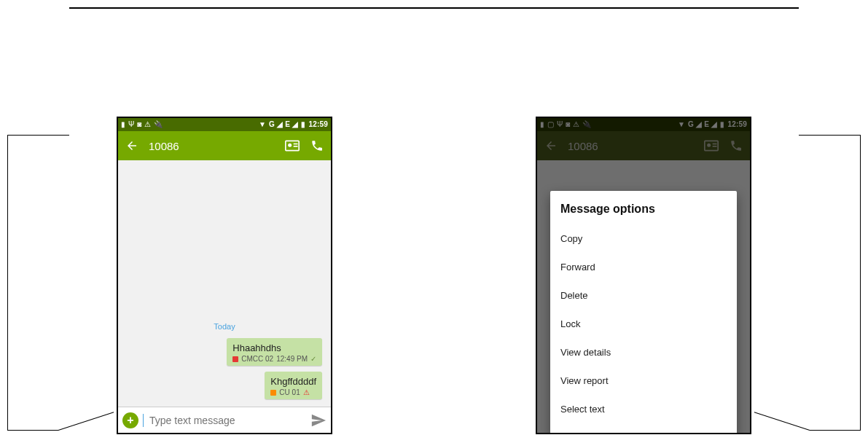 The width and height of the screenshot is (868, 443). Describe the element at coordinates (644, 267) in the screenshot. I see `dialog-item-forward: Forward` at that location.